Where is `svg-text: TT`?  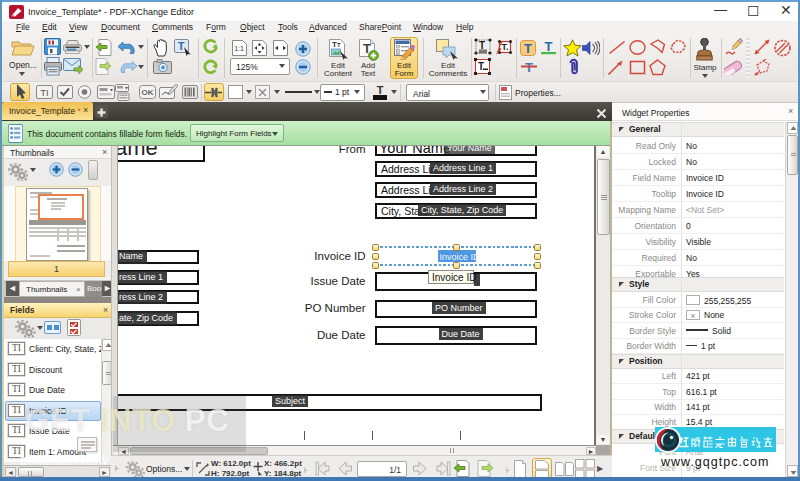 svg-text: TT is located at coordinates (336, 44).